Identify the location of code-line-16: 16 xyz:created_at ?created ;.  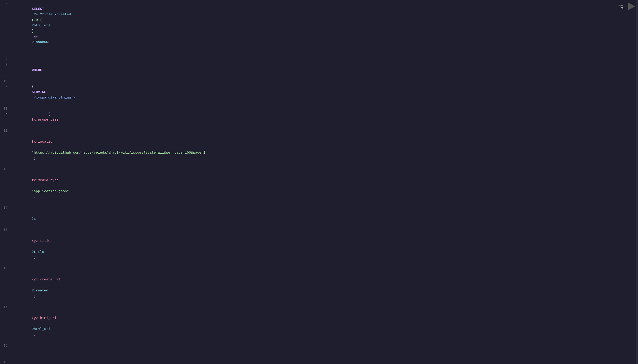
(319, 285).